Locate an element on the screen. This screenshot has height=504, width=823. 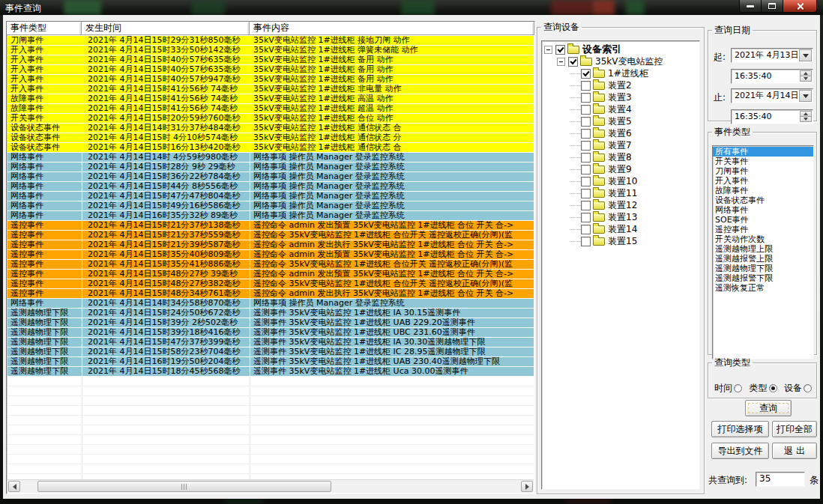
event-type-option: 遥测越物理上限 is located at coordinates (763, 249).